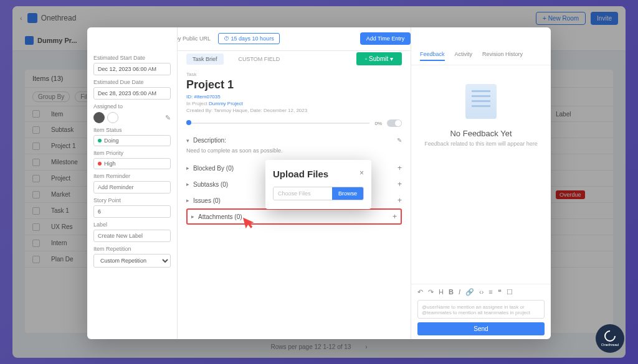  Describe the element at coordinates (132, 130) in the screenshot. I see `status-label: Item Status` at that location.